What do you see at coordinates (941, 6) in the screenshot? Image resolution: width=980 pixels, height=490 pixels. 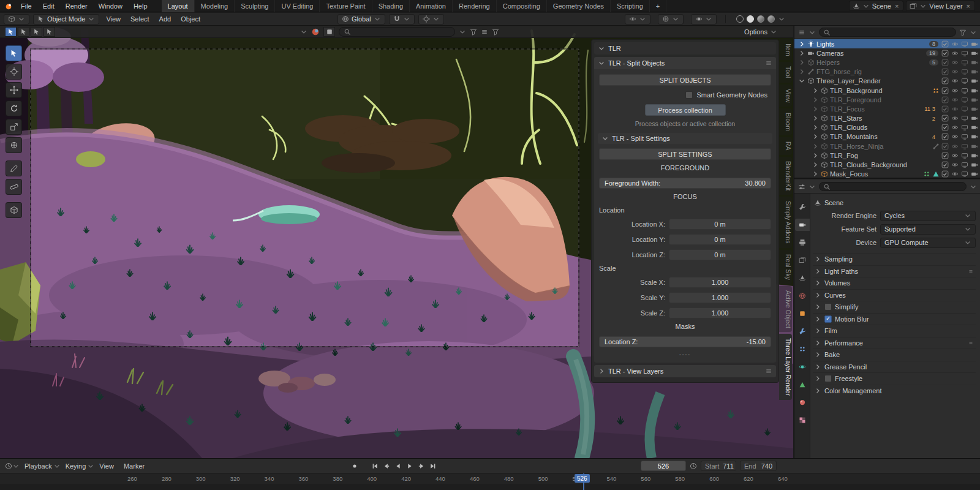 I see `view-layer-selector: View Layer ×` at bounding box center [941, 6].